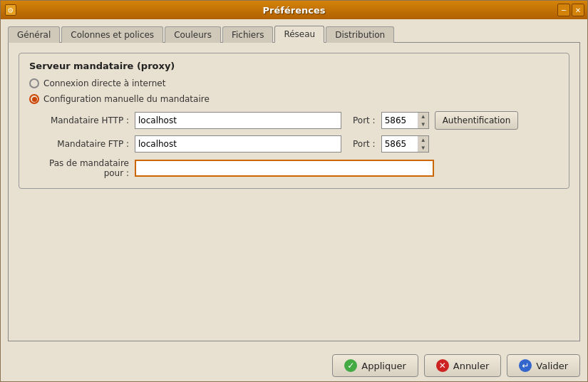  What do you see at coordinates (578, 10) in the screenshot?
I see `close-button: ✕` at bounding box center [578, 10].